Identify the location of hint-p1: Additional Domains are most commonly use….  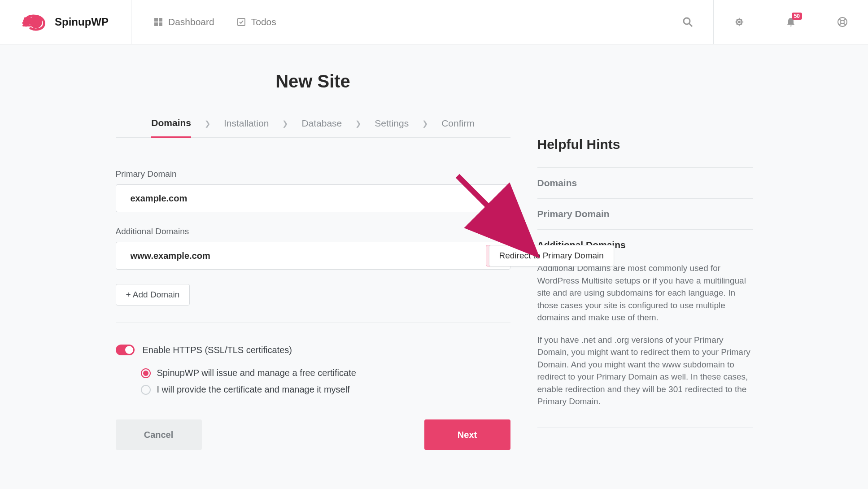
(645, 293).